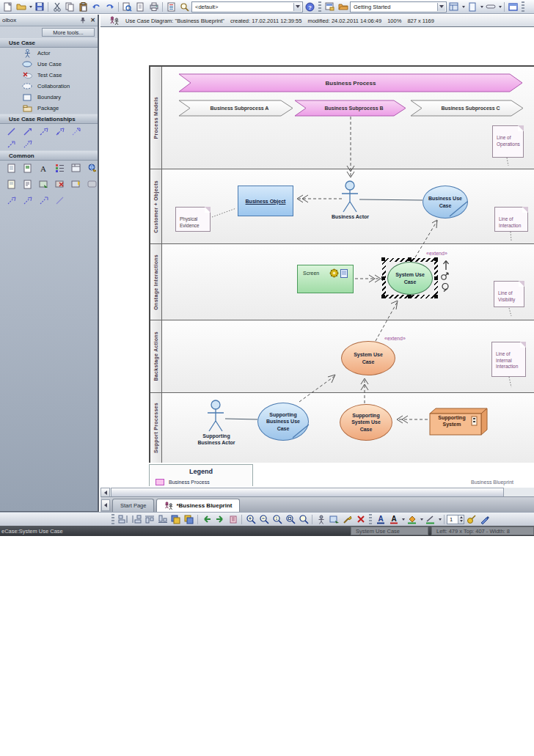  What do you see at coordinates (150, 519) in the screenshot?
I see `align-top-icon` at bounding box center [150, 519].